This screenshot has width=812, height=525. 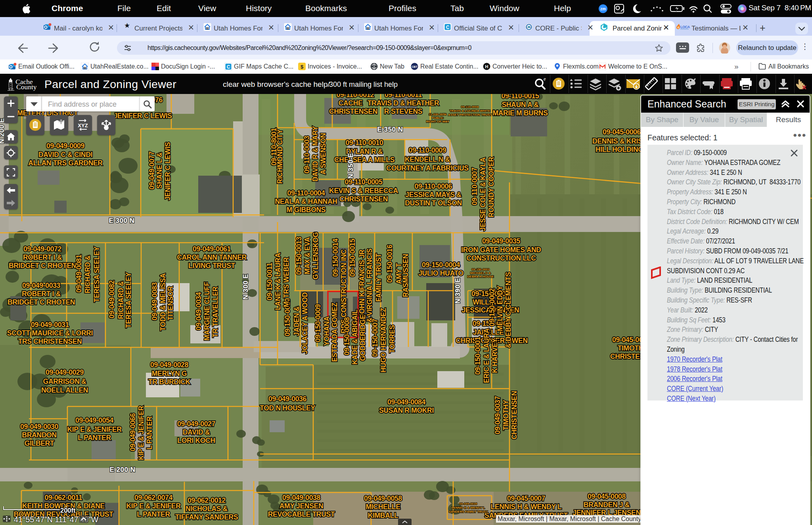 I want to click on svg-text: MARIE M BURNS, so click(x=520, y=113).